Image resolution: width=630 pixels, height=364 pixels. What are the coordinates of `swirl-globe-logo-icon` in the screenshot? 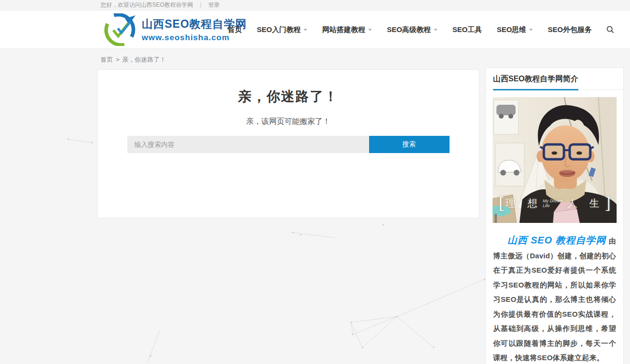 It's located at (119, 30).